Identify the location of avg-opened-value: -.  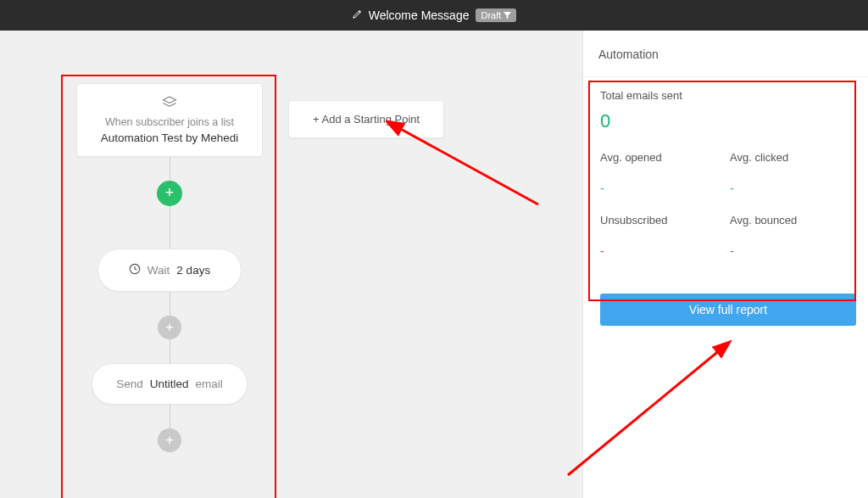
(661, 188).